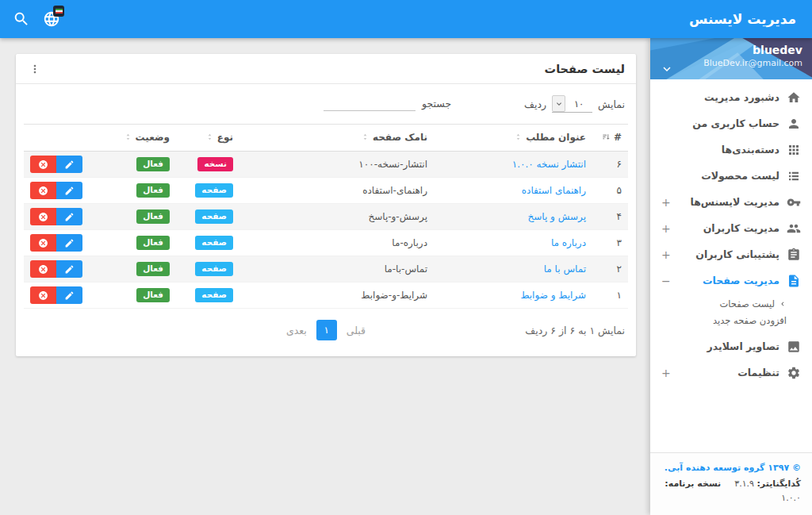  I want to click on user-name: bluedev, so click(753, 50).